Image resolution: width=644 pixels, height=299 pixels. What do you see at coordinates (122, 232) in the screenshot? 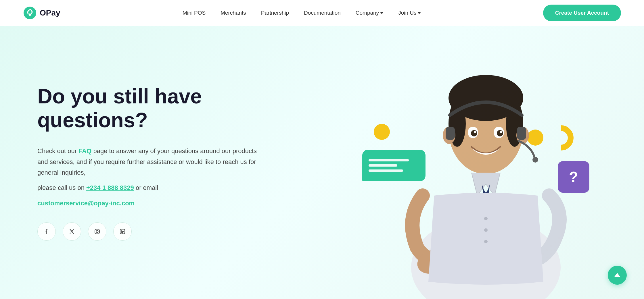
I see `linkedin-icon` at bounding box center [122, 232].